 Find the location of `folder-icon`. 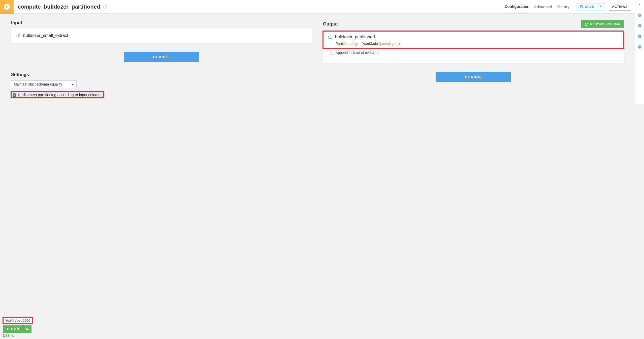

folder-icon is located at coordinates (330, 37).